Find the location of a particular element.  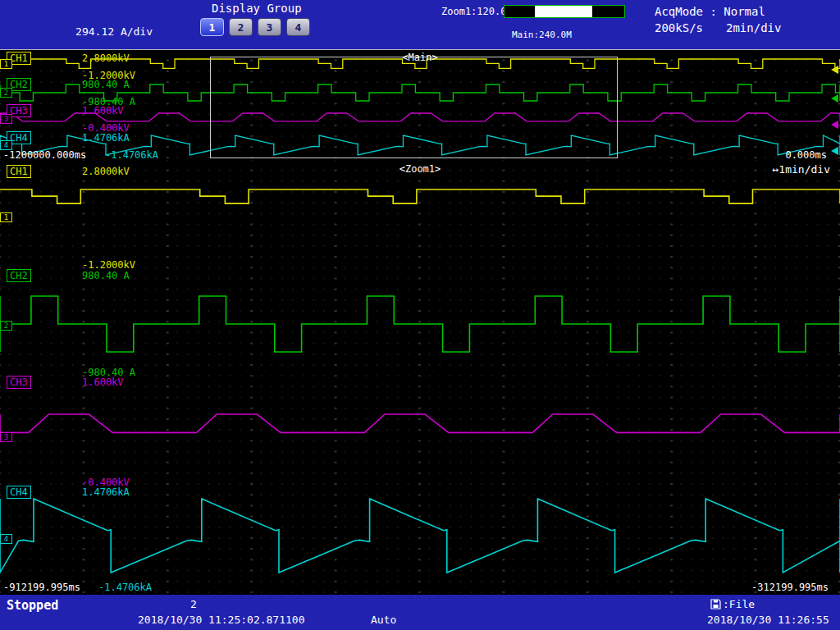

header-bar: 294.12 A/div CH4 : 0.500V/div Position :… is located at coordinates (420, 25).